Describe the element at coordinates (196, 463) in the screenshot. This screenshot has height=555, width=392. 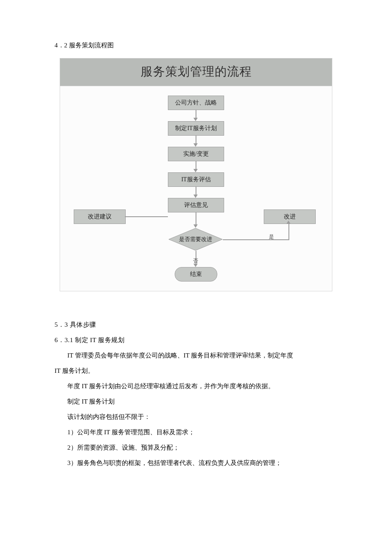
I see `paragraph-7: 3）服务角色与职责的框架，包括管理者代表、流程负责人及供应商的管理；` at that location.